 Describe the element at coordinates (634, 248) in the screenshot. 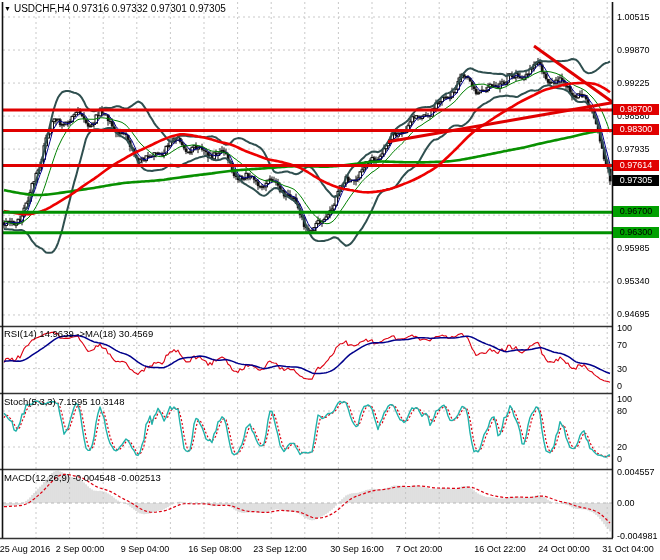

I see `price-tick-label: 0.95985` at that location.